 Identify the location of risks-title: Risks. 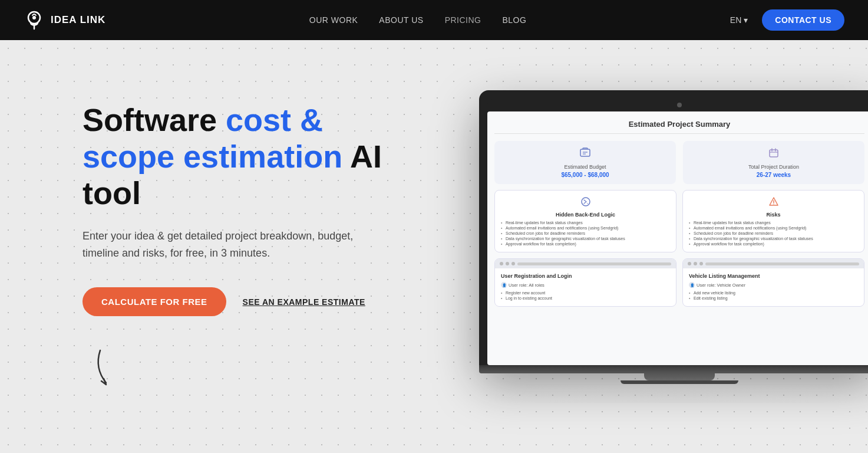
(773, 215).